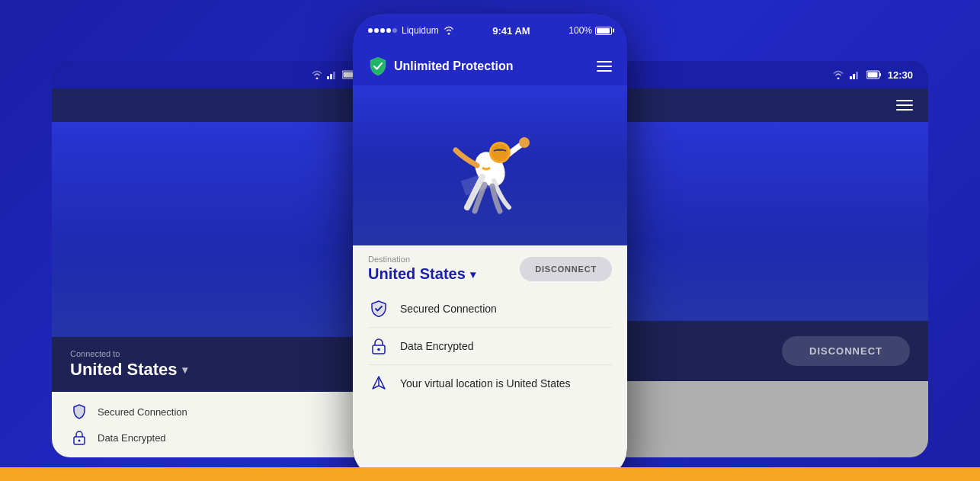 Image resolution: width=980 pixels, height=481 pixels. Describe the element at coordinates (317, 75) in the screenshot. I see `wifi-icon` at that location.